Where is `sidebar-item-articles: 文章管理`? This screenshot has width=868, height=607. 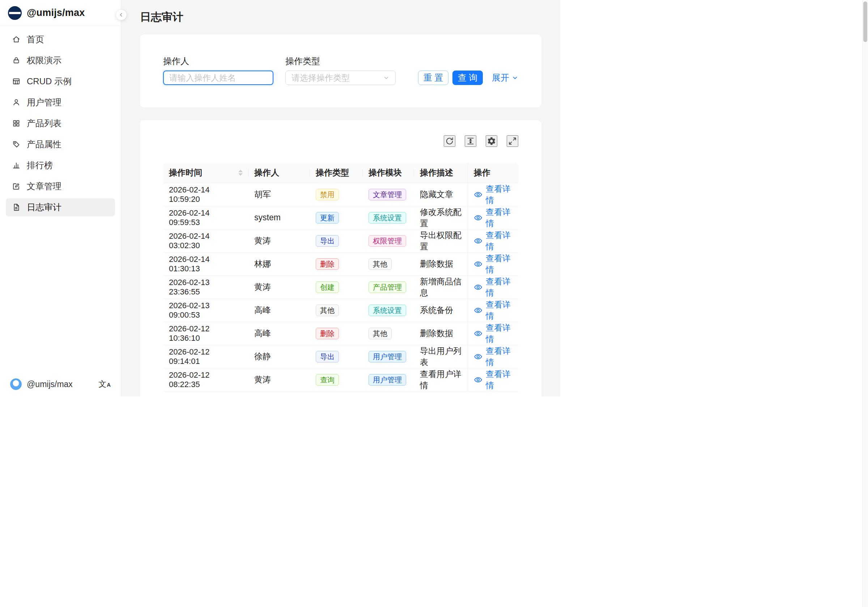 sidebar-item-articles: 文章管理 is located at coordinates (60, 186).